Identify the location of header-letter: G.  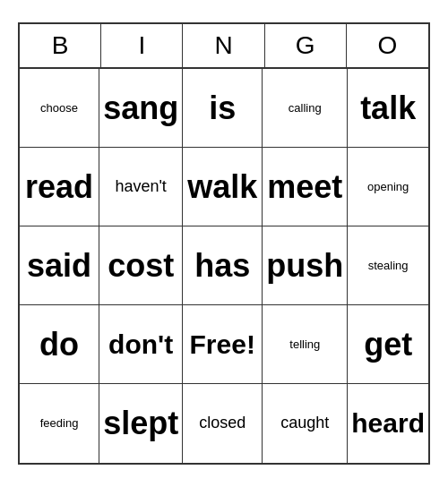
(306, 46).